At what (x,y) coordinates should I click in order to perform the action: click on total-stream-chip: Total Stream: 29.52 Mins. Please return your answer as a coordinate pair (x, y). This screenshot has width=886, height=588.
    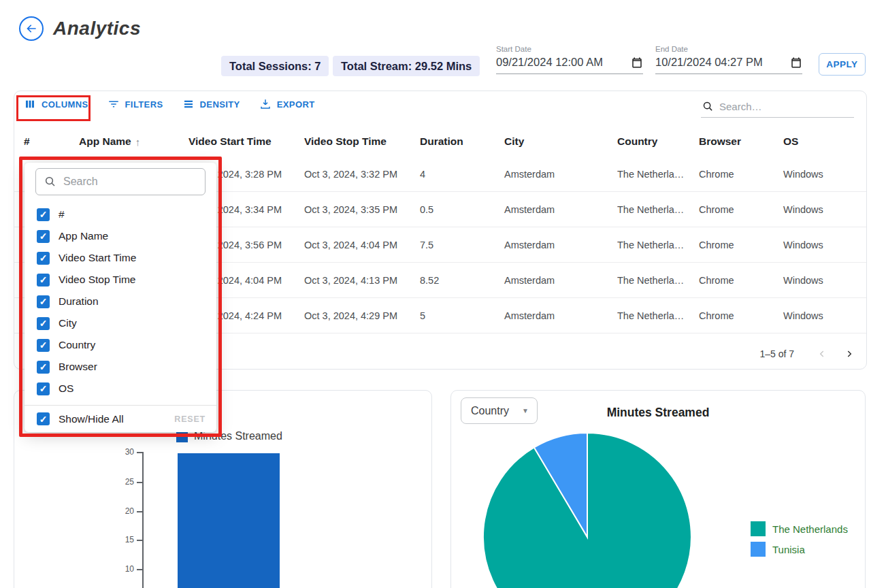
    Looking at the image, I should click on (406, 66).